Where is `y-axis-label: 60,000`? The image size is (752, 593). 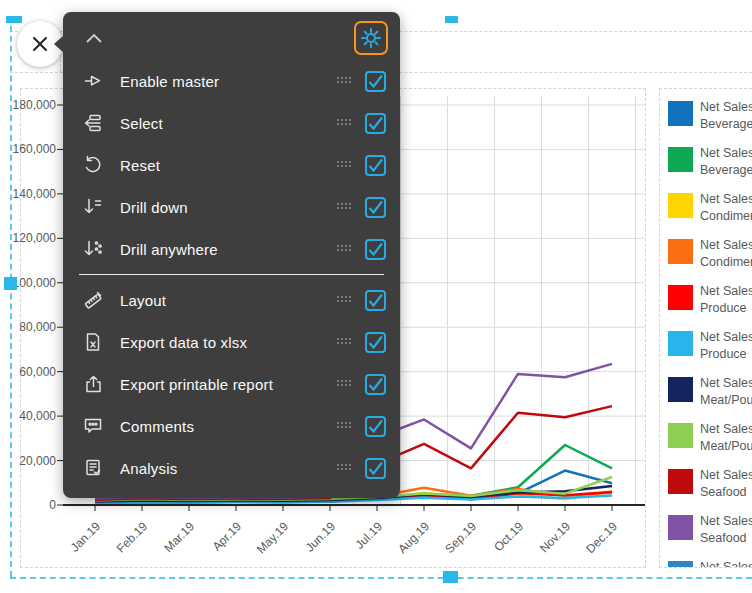 y-axis-label: 60,000 is located at coordinates (38, 372).